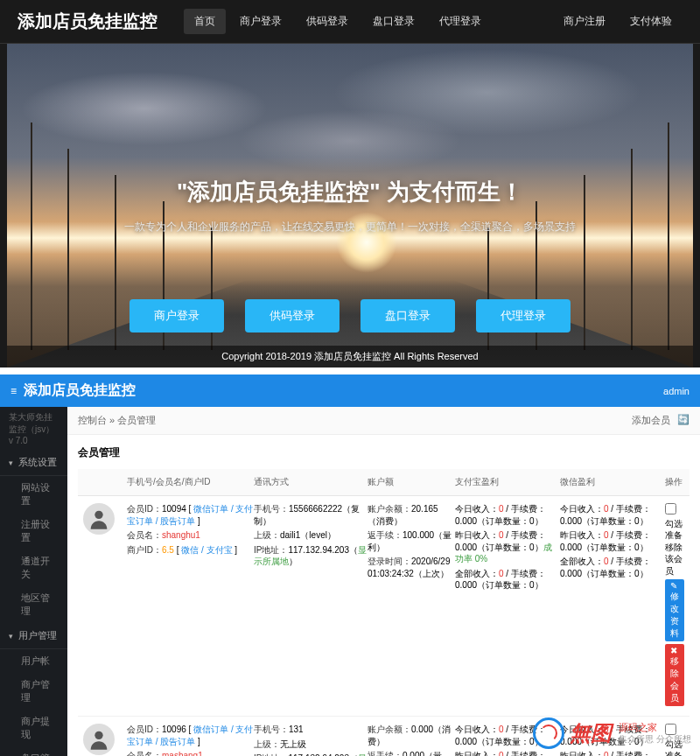 This screenshot has height=756, width=700. What do you see at coordinates (411, 482) in the screenshot?
I see `th-balance: 账户额` at bounding box center [411, 482].